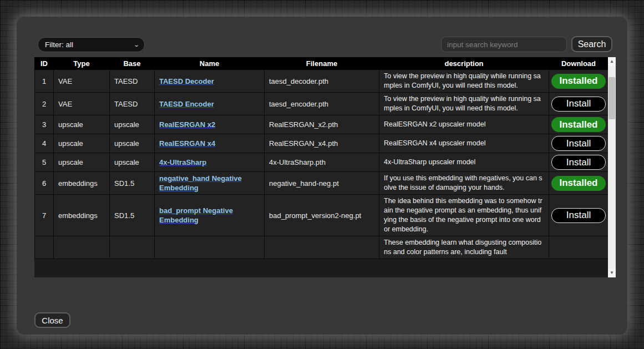  I want to click on header-type: Type, so click(82, 64).